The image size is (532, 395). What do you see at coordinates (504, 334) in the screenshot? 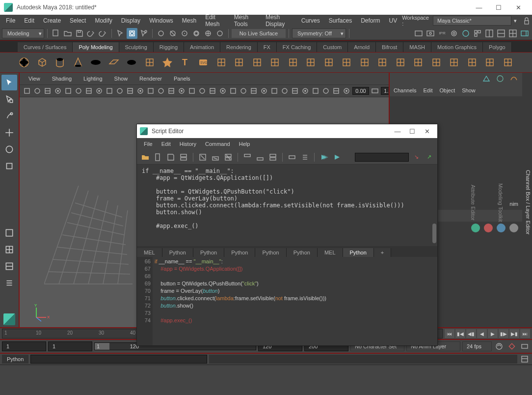
I see `step-fwd-button: ▮▶` at bounding box center [504, 334].